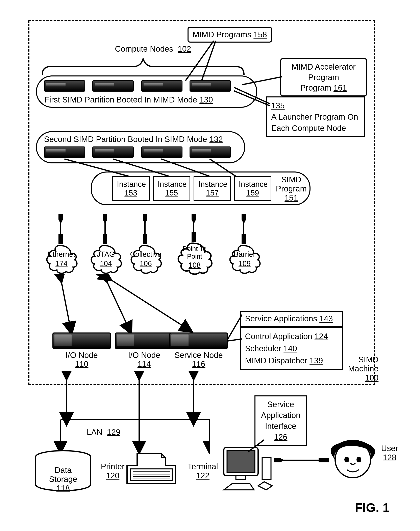 The height and width of the screenshot is (531, 420). What do you see at coordinates (390, 453) in the screenshot?
I see `user-label: User128` at bounding box center [390, 453].